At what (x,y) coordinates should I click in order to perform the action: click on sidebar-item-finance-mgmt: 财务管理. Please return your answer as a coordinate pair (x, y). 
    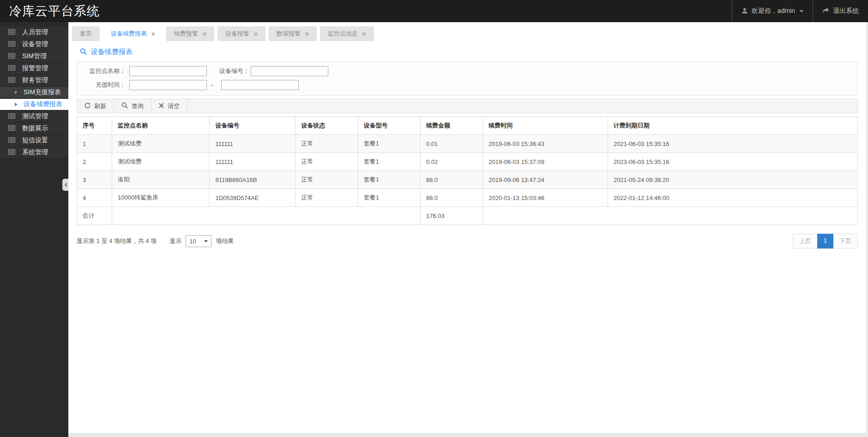
    Looking at the image, I should click on (34, 80).